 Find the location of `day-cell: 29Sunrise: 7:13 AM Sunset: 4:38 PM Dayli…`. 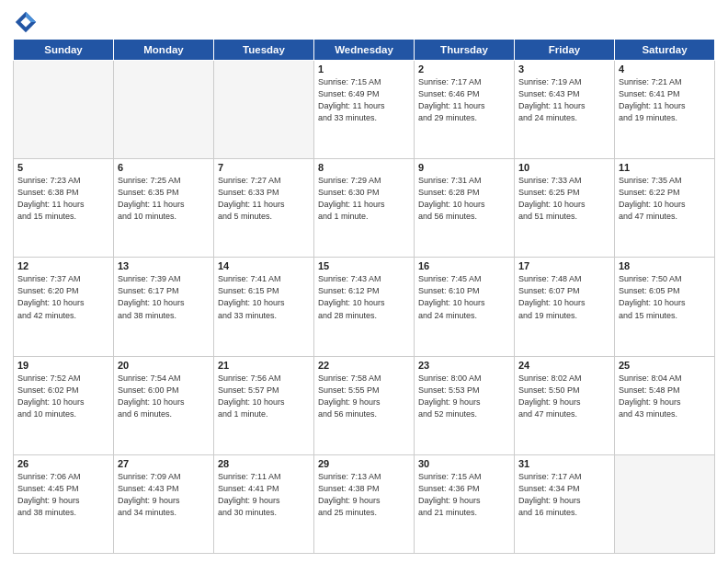

day-cell: 29Sunrise: 7:13 AM Sunset: 4:38 PM Dayli… is located at coordinates (364, 504).